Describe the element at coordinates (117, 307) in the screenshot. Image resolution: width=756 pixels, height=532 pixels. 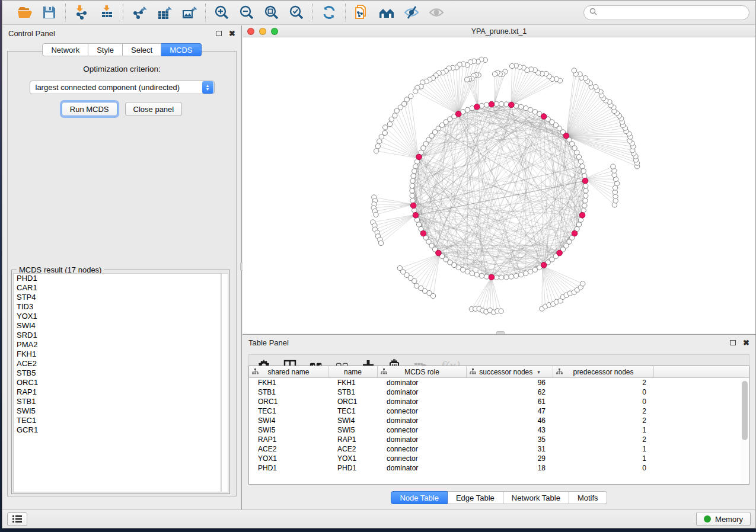
I see `mcds-result-item: TID3` at that location.